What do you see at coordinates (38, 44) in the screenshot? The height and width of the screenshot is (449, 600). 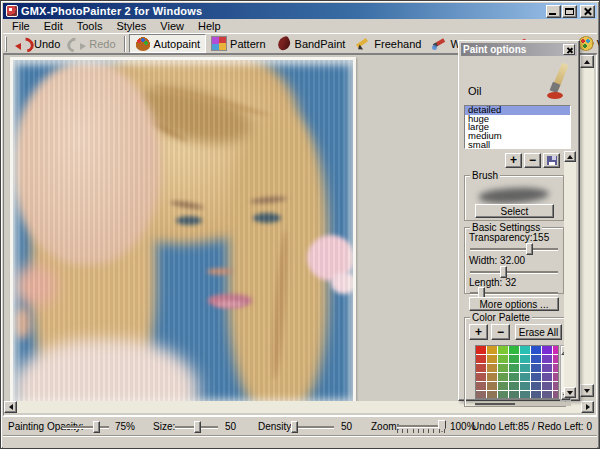 I see `undo-button: Undo` at bounding box center [38, 44].